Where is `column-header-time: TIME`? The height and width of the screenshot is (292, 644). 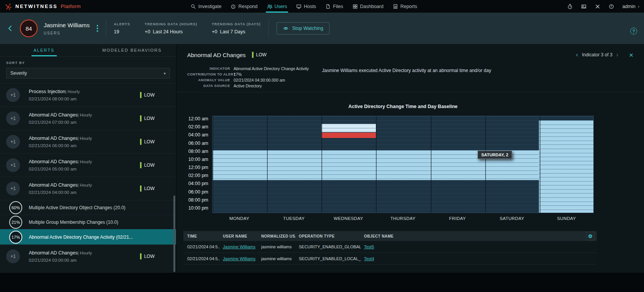 column-header-time: TIME is located at coordinates (202, 236).